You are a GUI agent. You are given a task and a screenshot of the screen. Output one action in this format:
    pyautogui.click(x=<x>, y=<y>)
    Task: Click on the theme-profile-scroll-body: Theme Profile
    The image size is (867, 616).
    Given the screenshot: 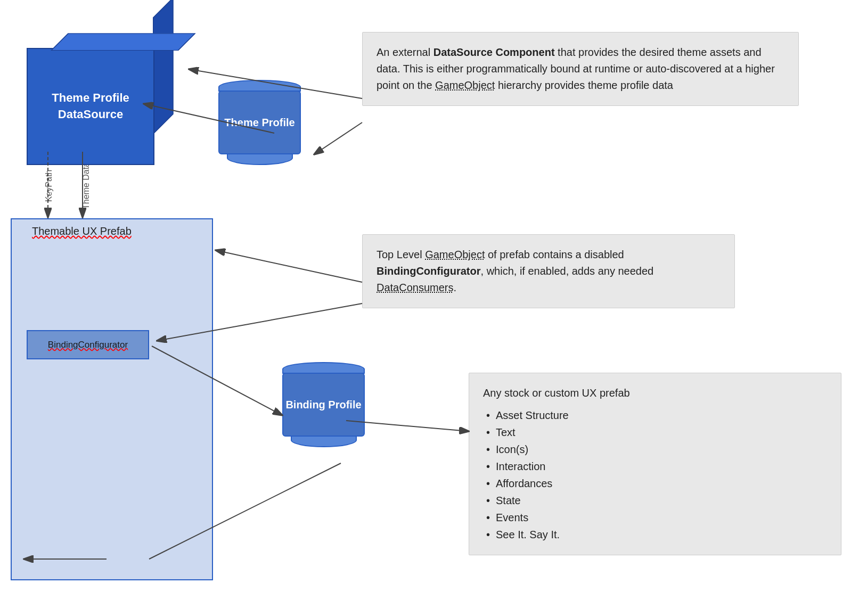 What is the action you would take?
    pyautogui.click(x=260, y=122)
    